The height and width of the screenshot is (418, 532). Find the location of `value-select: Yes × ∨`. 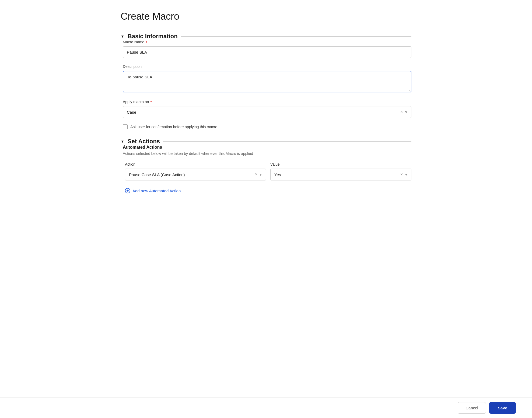

value-select: Yes × ∨ is located at coordinates (341, 175).